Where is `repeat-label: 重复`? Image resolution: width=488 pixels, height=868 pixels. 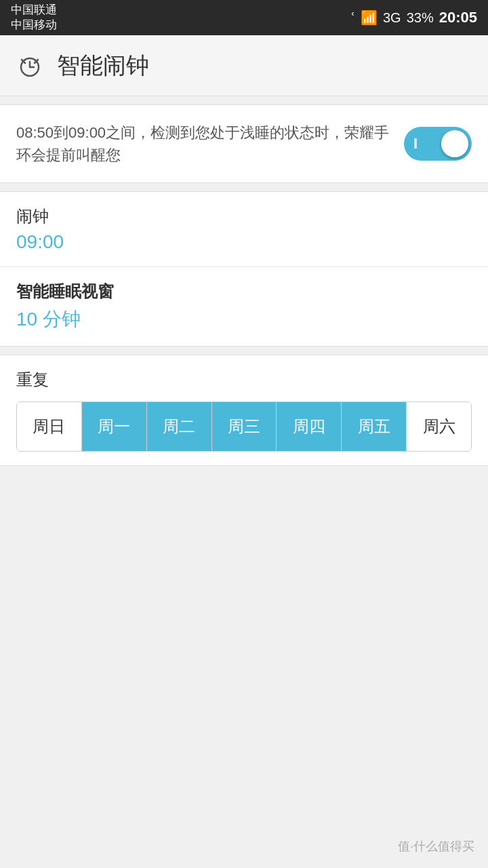
repeat-label: 重复 is located at coordinates (244, 380).